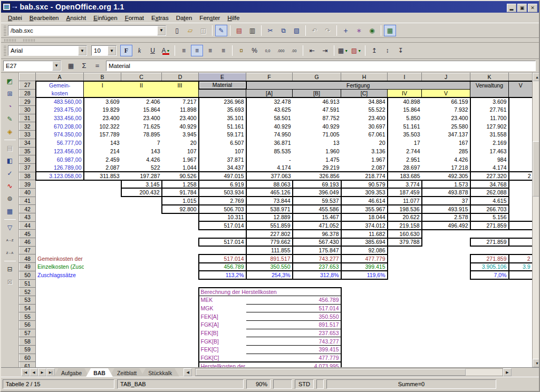  Describe the element at coordinates (521, 85) in the screenshot. I see `cell-L27: V` at that location.